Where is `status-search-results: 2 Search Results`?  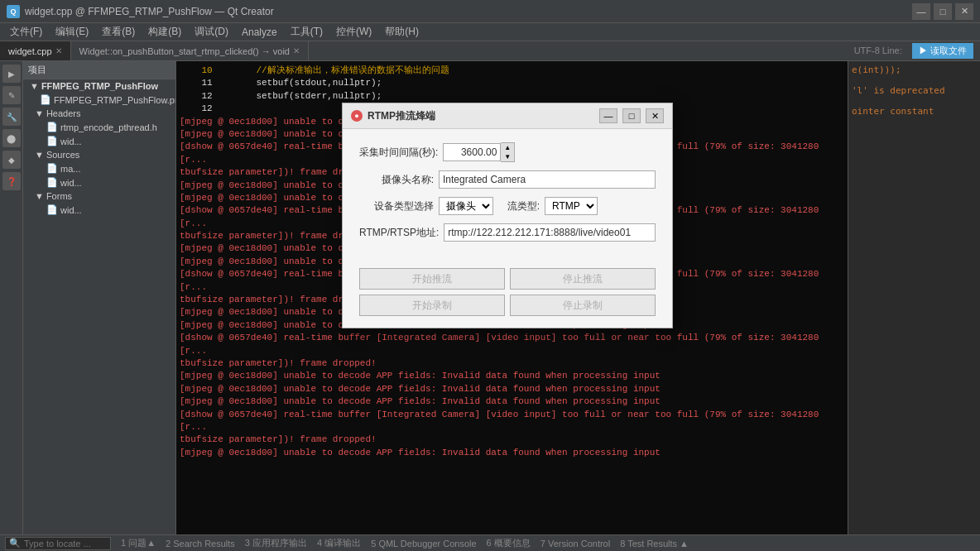
status-search-results: 2 Search Results is located at coordinates (200, 544).